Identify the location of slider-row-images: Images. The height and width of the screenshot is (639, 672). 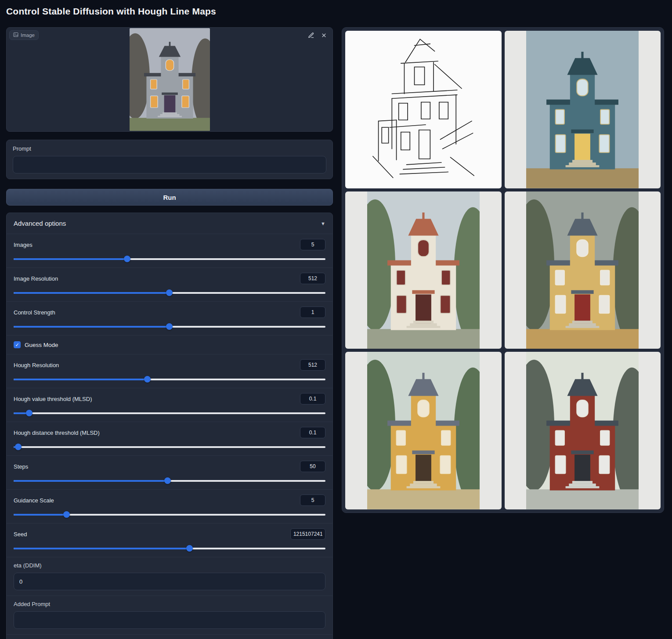
(170, 250).